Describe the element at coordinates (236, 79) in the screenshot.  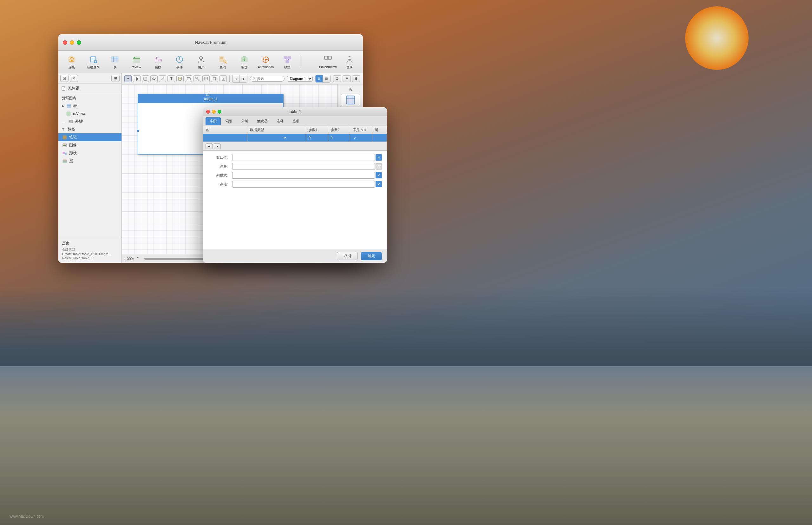
I see `diagram-back: ‹` at that location.